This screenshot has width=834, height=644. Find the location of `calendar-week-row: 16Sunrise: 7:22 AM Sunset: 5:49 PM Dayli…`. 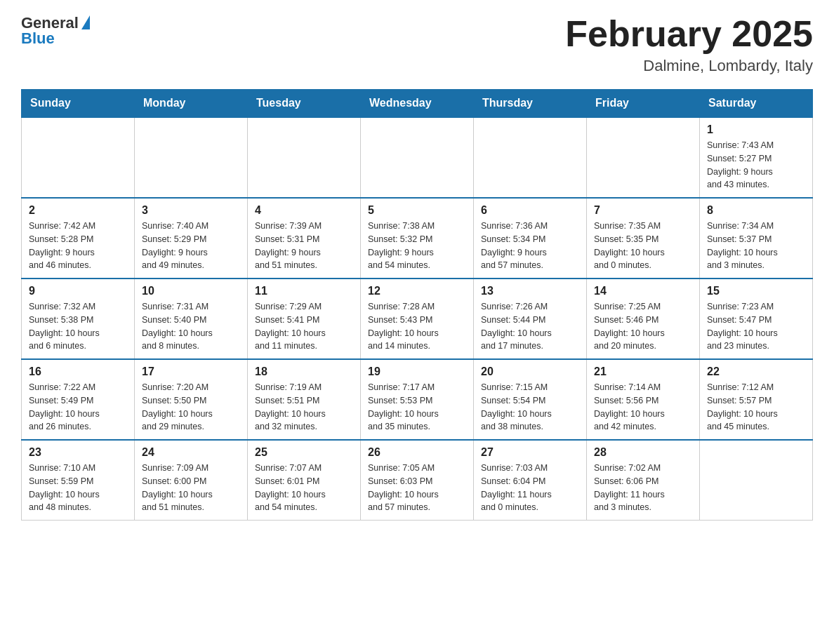

calendar-week-row: 16Sunrise: 7:22 AM Sunset: 5:49 PM Dayli… is located at coordinates (417, 400).